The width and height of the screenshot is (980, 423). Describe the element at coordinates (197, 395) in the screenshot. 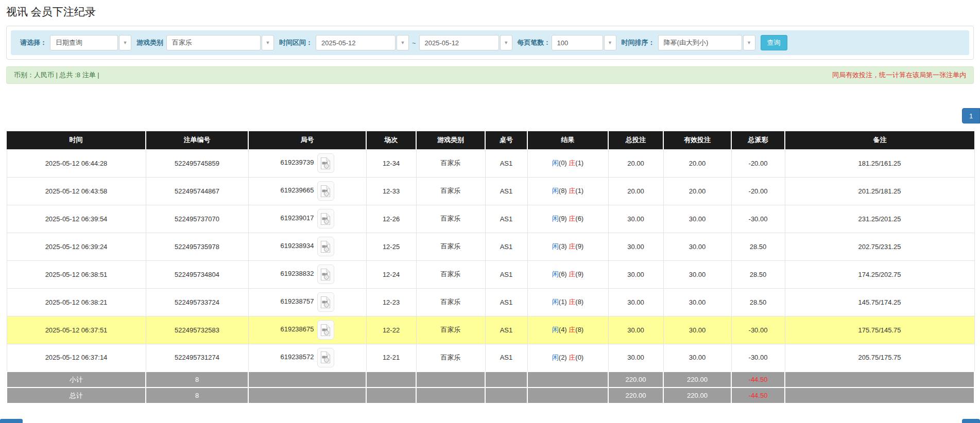

I see `totals-count-cell: 8` at that location.